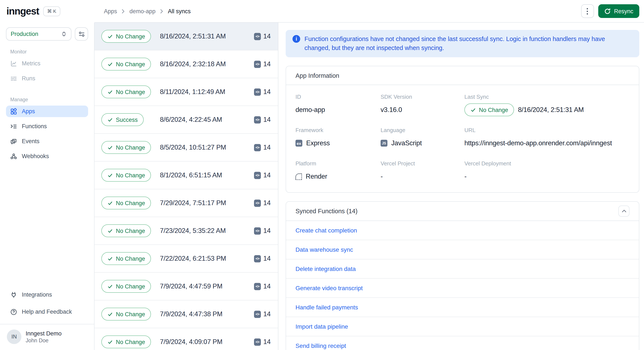  I want to click on last-sync-status-label: No Change, so click(494, 110).